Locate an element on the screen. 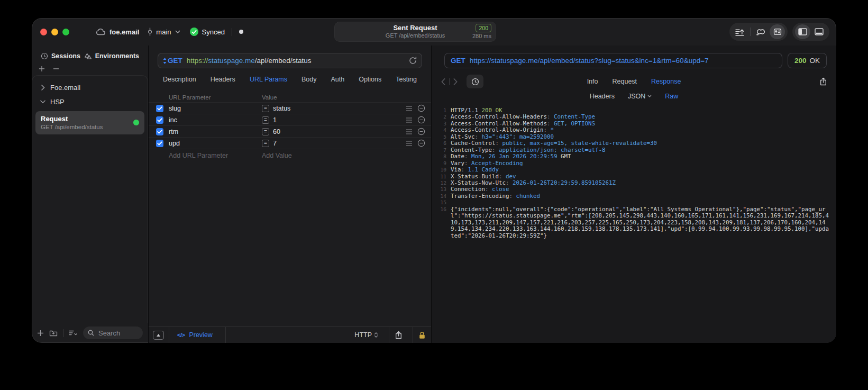  remove-session-icon is located at coordinates (56, 69).